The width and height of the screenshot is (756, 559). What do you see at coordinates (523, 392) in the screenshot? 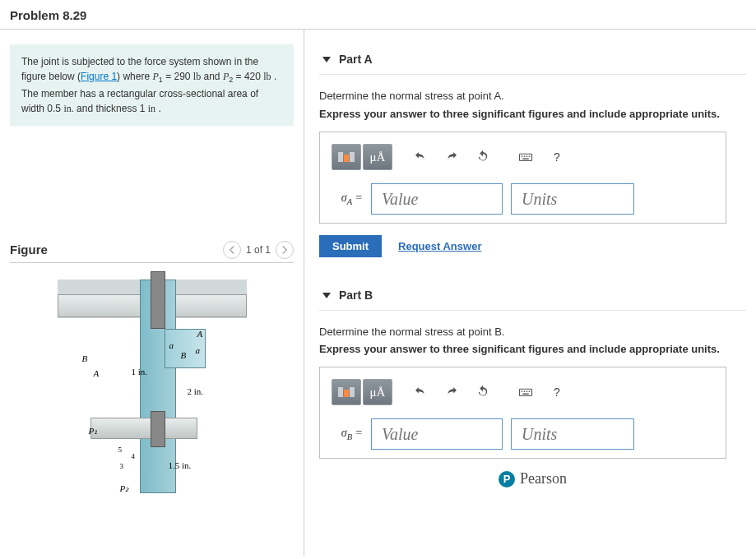
I see `part-b-toolbar: μÅ ?` at bounding box center [523, 392].